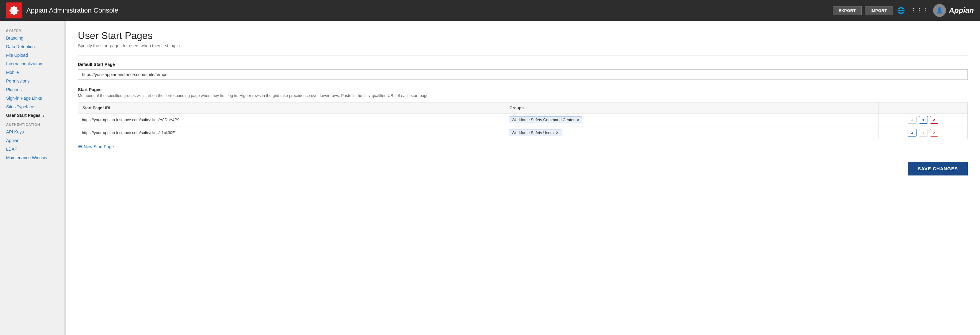 Image resolution: width=980 pixels, height=335 pixels. Describe the element at coordinates (692, 133) in the screenshot. I see `groups-cell-2: Workforce Safety Users ✕` at that location.